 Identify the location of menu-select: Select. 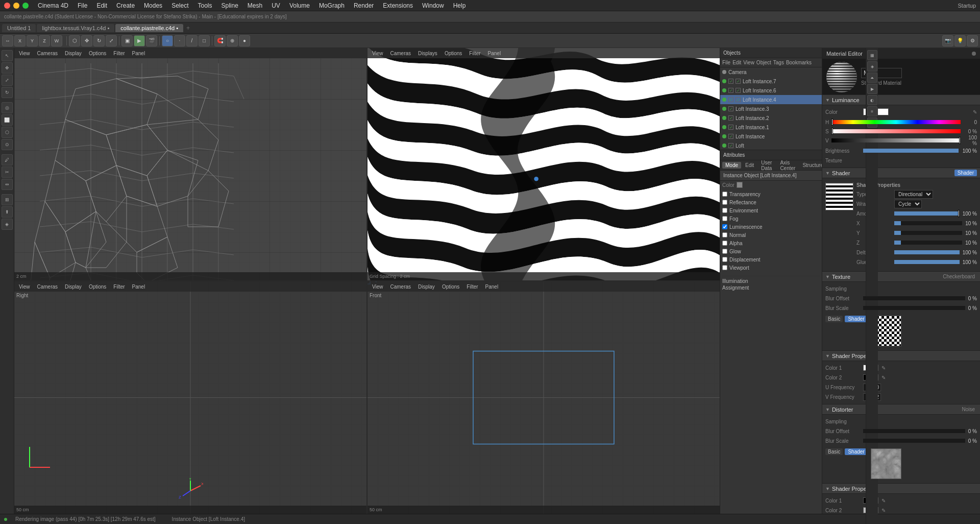
(180, 6).